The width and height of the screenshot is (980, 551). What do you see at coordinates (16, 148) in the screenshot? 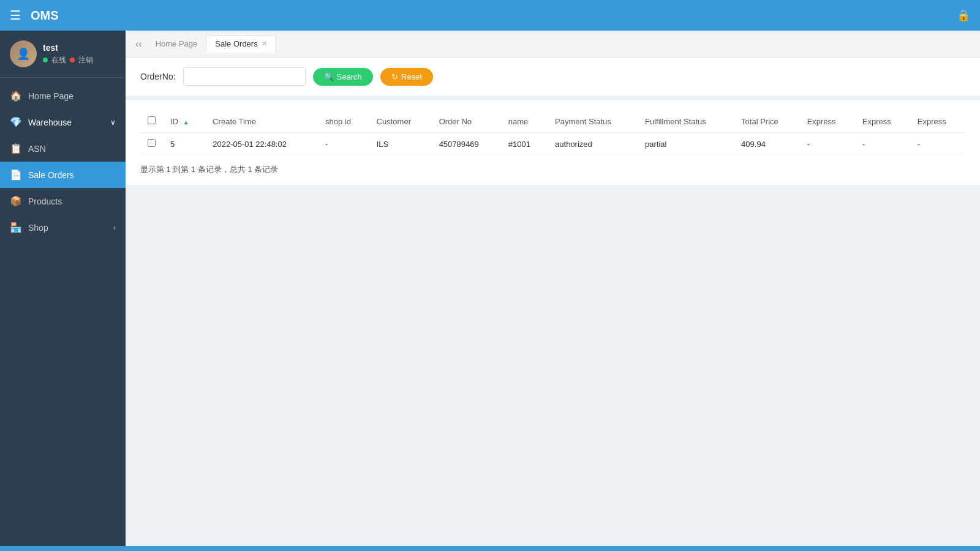
I see `asn-icon: 📋` at bounding box center [16, 148].